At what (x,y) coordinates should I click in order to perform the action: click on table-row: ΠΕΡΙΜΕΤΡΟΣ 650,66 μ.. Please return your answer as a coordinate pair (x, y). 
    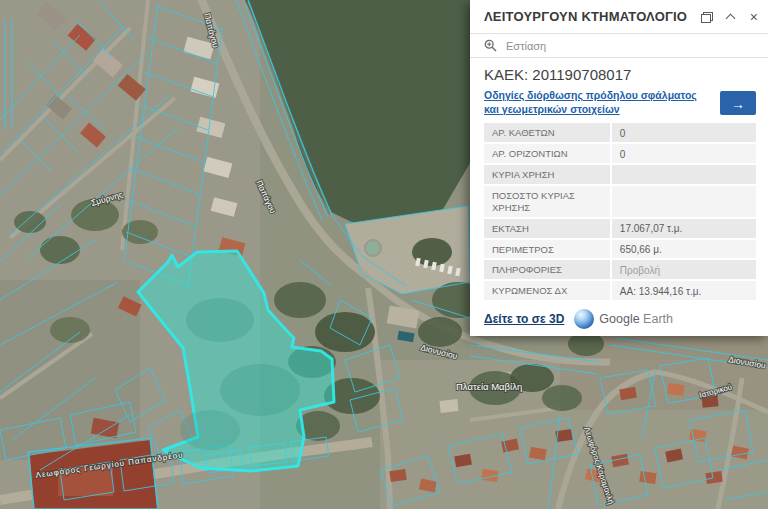
    Looking at the image, I should click on (620, 250).